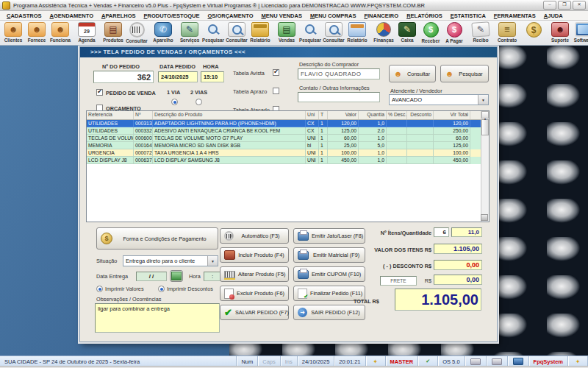 This screenshot has width=588, height=368. I want to click on table-cell: 125,00, so click(452, 146).